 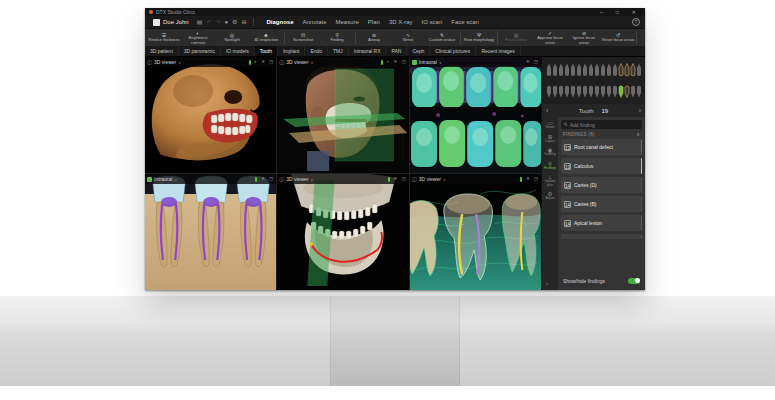 I want to click on finding-card: 14Caries (D), so click(x=602, y=185).